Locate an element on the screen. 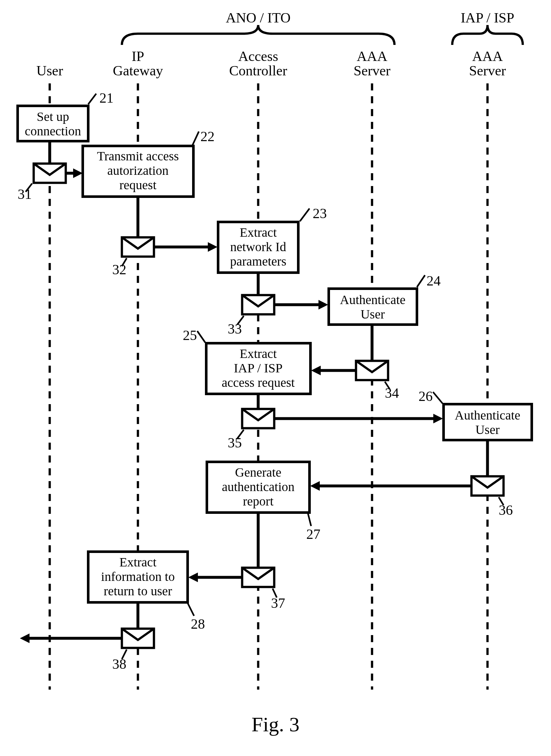 The image size is (551, 756). label-35: 35 is located at coordinates (235, 443).